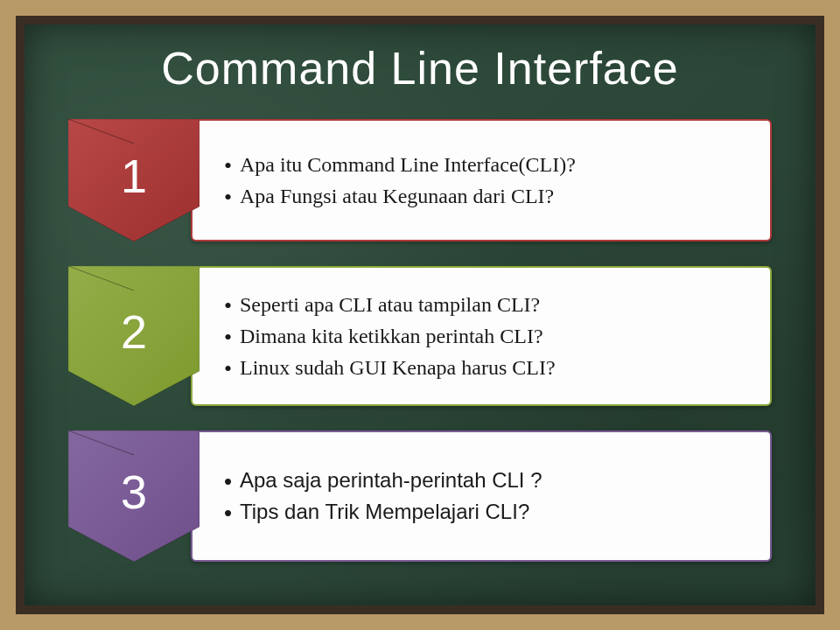  What do you see at coordinates (134, 496) in the screenshot?
I see `chevron-icon: 3` at bounding box center [134, 496].